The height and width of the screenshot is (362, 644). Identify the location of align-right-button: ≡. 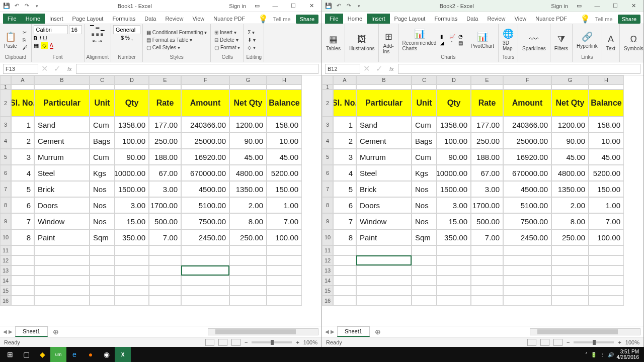
(102, 34).